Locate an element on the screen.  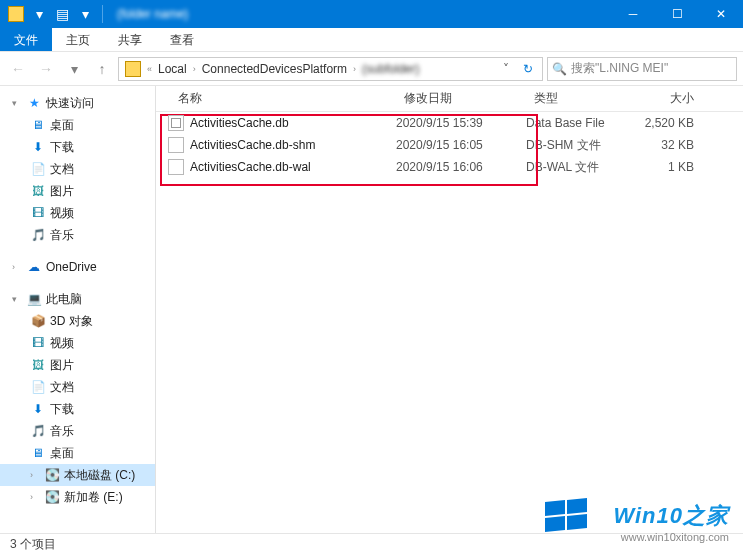
forward-button: → is located at coordinates (46, 69).